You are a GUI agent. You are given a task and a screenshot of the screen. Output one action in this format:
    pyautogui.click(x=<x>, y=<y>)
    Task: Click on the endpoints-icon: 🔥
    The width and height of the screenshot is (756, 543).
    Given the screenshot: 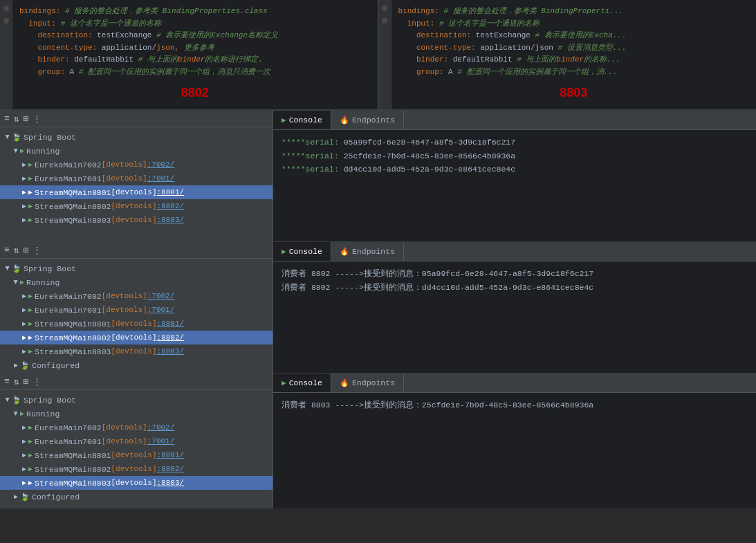 What is the action you would take?
    pyautogui.click(x=344, y=120)
    